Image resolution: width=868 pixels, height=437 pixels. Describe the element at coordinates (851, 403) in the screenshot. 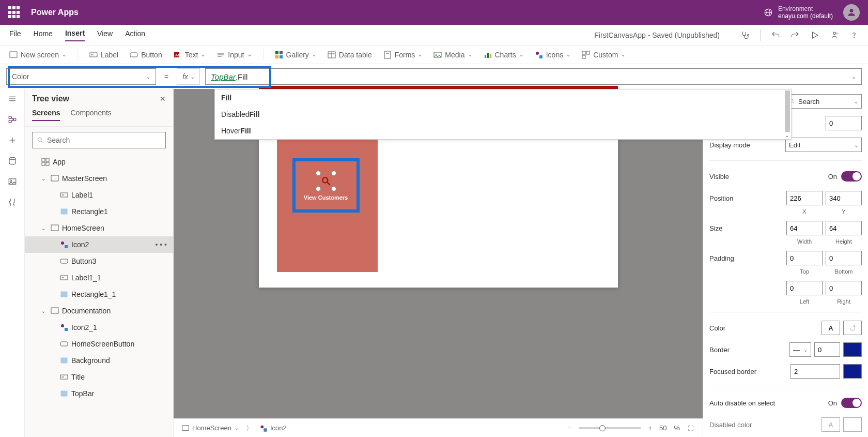

I see `prop-auto-disable-toggle` at that location.